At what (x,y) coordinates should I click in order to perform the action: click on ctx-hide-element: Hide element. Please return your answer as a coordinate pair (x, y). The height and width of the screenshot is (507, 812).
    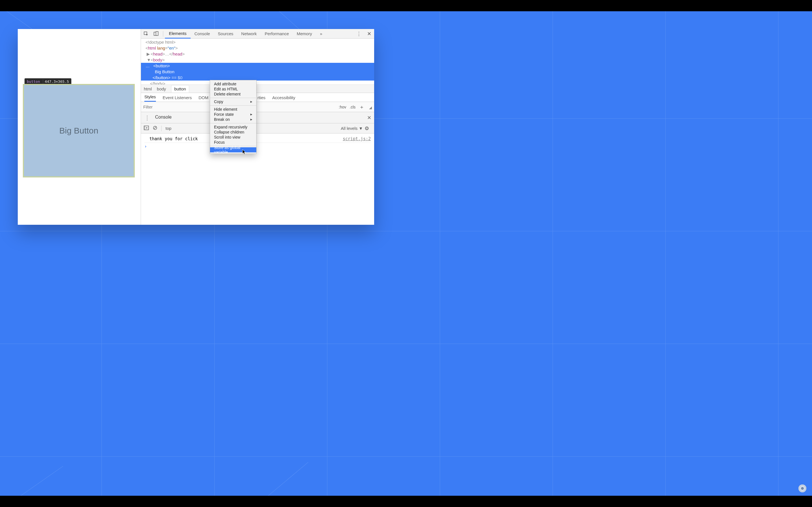
    Looking at the image, I should click on (233, 109).